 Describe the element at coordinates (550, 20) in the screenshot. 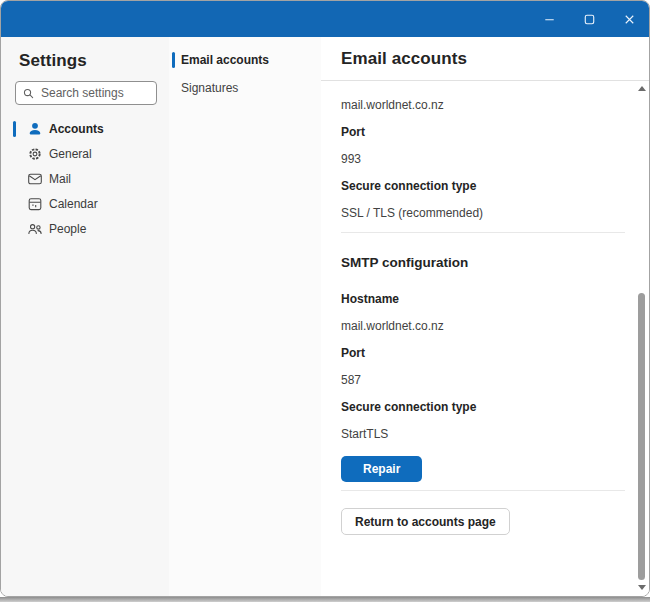

I see `minimize-icon` at that location.